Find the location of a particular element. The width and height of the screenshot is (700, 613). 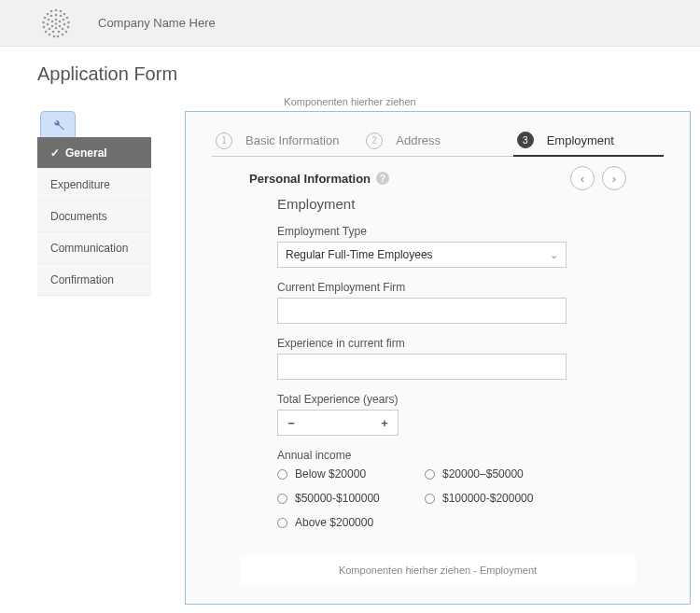

top-bar: Company Name Here is located at coordinates (350, 23).